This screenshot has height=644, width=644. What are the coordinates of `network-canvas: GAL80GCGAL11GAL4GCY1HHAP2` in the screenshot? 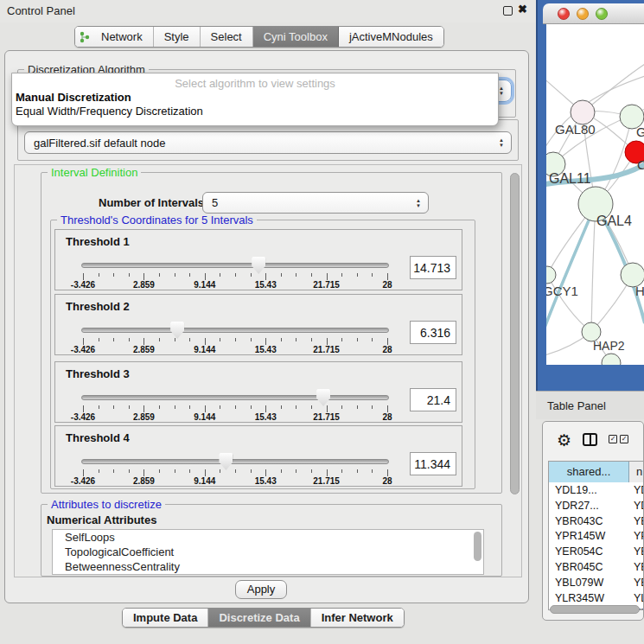 It's located at (595, 194).